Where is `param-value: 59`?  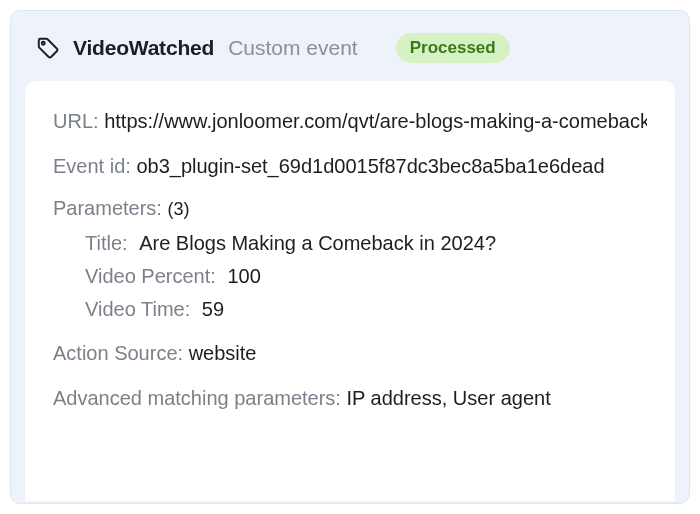
param-value: 59 is located at coordinates (213, 309).